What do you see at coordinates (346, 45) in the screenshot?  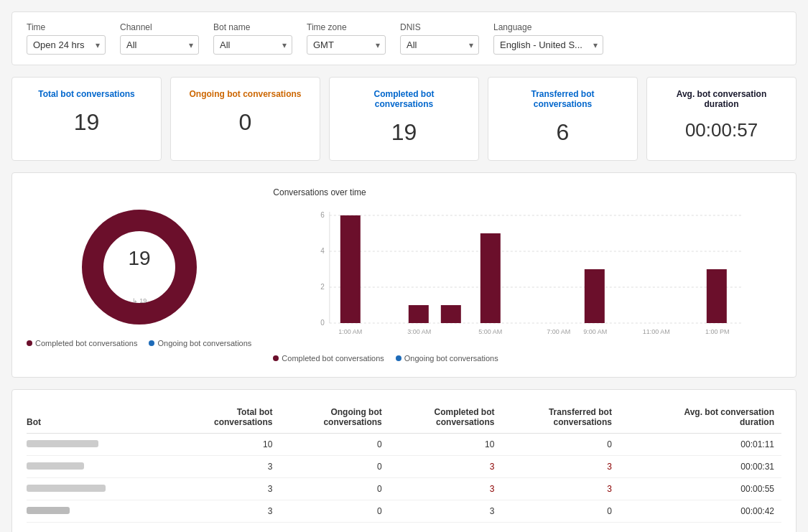 I see `filter-timezone-wrapper: GMT` at bounding box center [346, 45].